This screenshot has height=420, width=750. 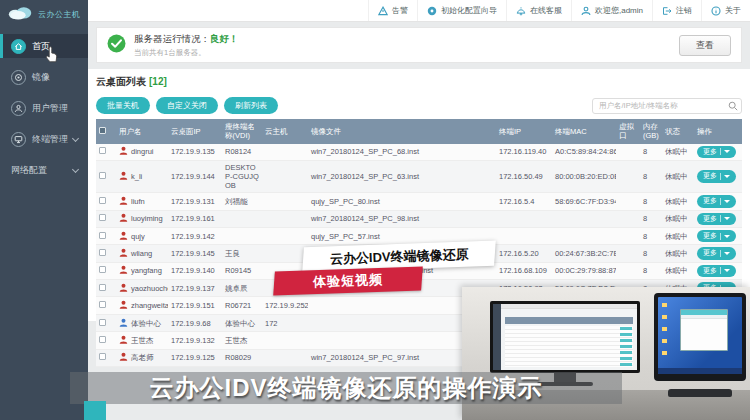 I want to click on column-header: 瘦终端名称(VDI), so click(x=242, y=132).